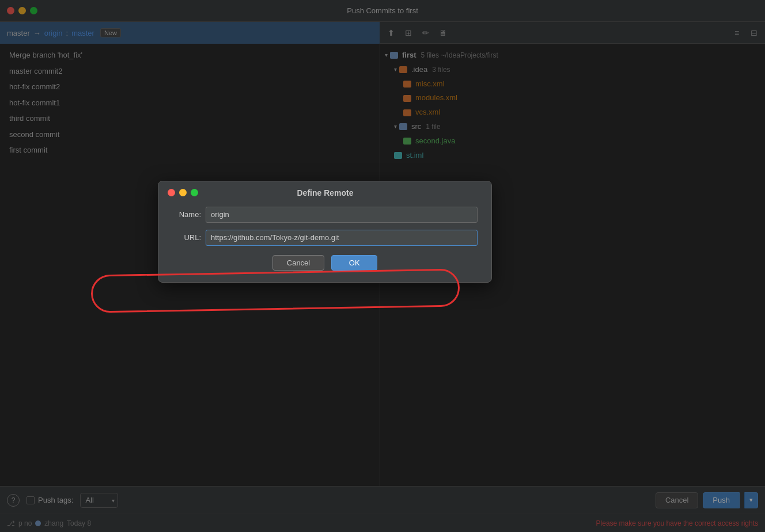  What do you see at coordinates (342, 238) in the screenshot?
I see `url-input` at bounding box center [342, 238].